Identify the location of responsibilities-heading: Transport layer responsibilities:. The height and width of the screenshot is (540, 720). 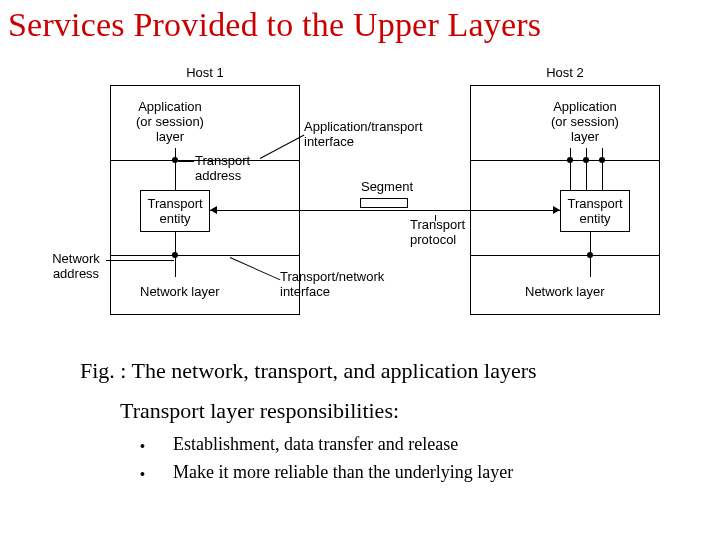
(260, 411).